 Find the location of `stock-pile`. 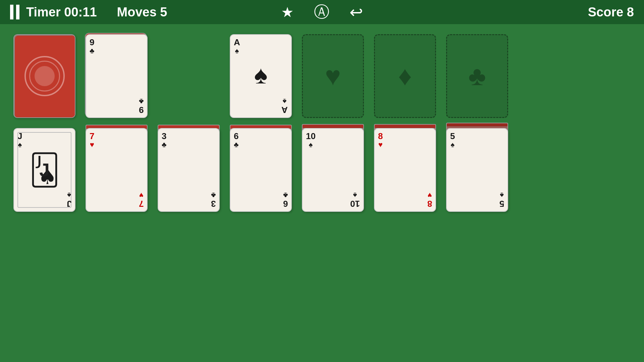

stock-pile is located at coordinates (44, 76).